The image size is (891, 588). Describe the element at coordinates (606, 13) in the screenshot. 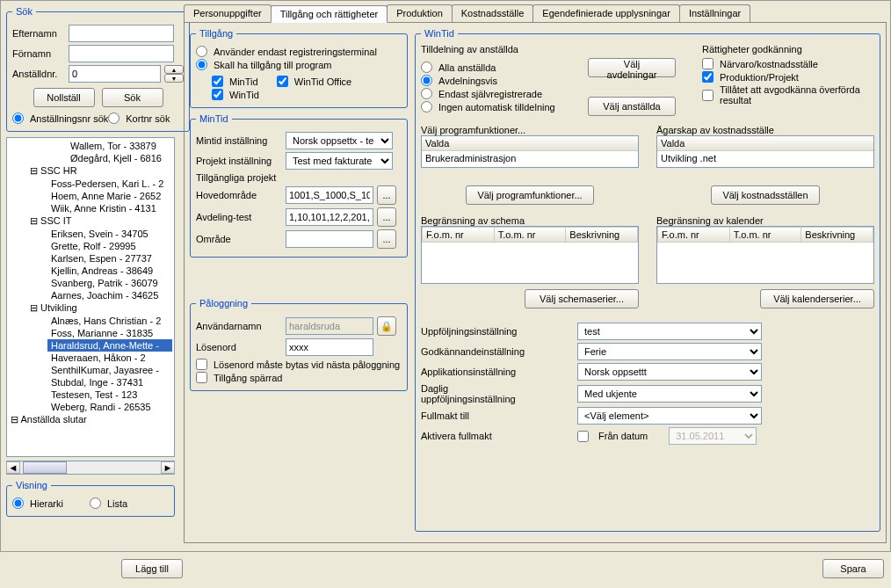

I see `tab-4: Egendefinierade upplysningar` at that location.